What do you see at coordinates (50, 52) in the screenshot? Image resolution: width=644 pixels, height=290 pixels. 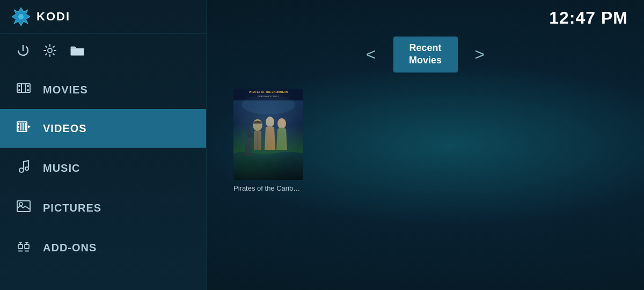 I see `settings-icon` at bounding box center [50, 52].